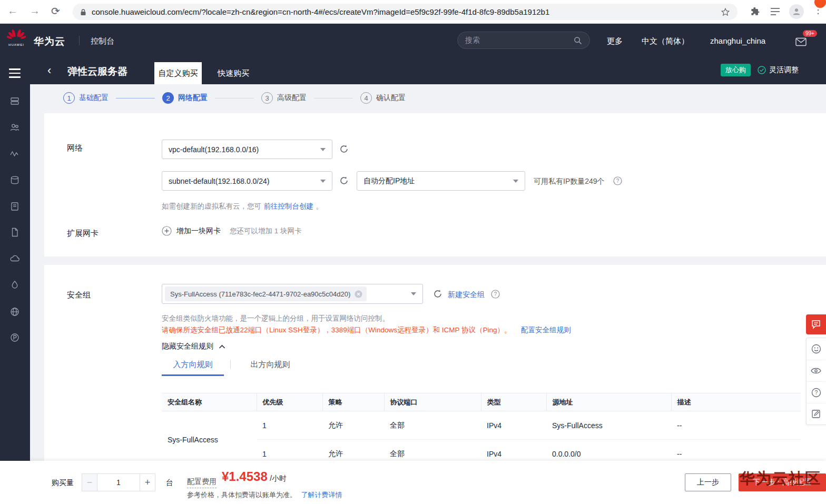 The height and width of the screenshot is (504, 826). What do you see at coordinates (775, 12) in the screenshot?
I see `reading-list-icon` at bounding box center [775, 12].